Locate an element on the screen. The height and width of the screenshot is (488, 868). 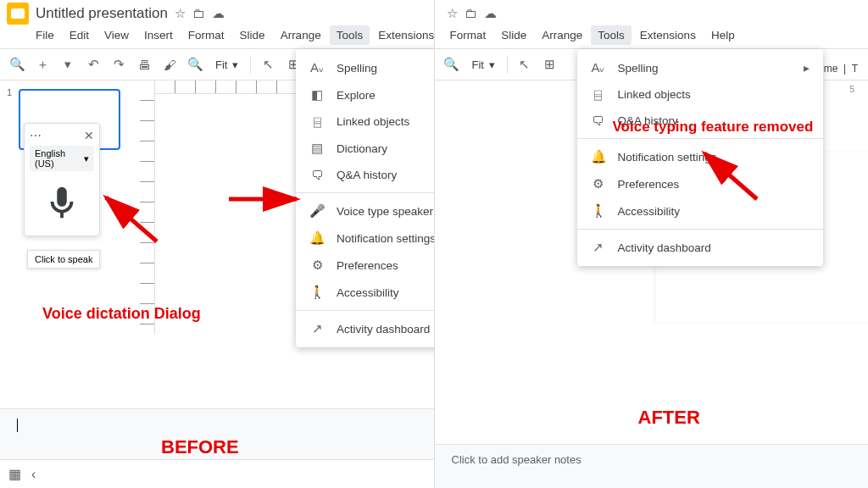
menu-explore: ◧Explore is located at coordinates (365, 95).